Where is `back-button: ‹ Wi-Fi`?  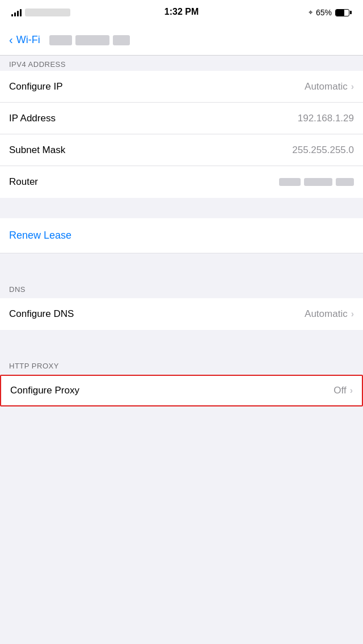 back-button: ‹ Wi-Fi is located at coordinates (25, 40).